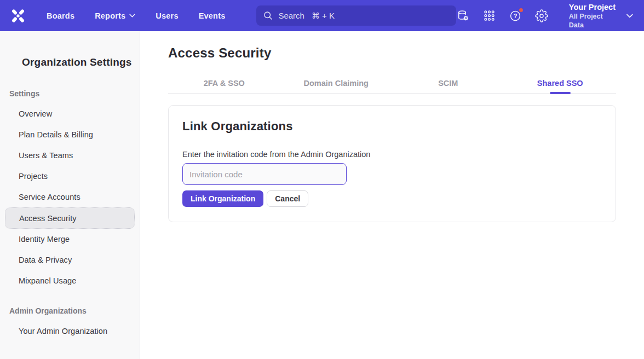 Image resolution: width=644 pixels, height=359 pixels. What do you see at coordinates (81, 62) in the screenshot?
I see `sidebar-title: Organization Settings` at bounding box center [81, 62].